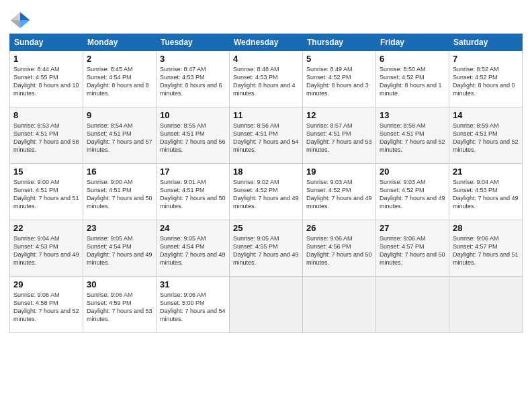  I want to click on calendar-cell: 1Sunrise: 8:44 AMSunset: 4:55 PMDaylight…, so click(47, 79).